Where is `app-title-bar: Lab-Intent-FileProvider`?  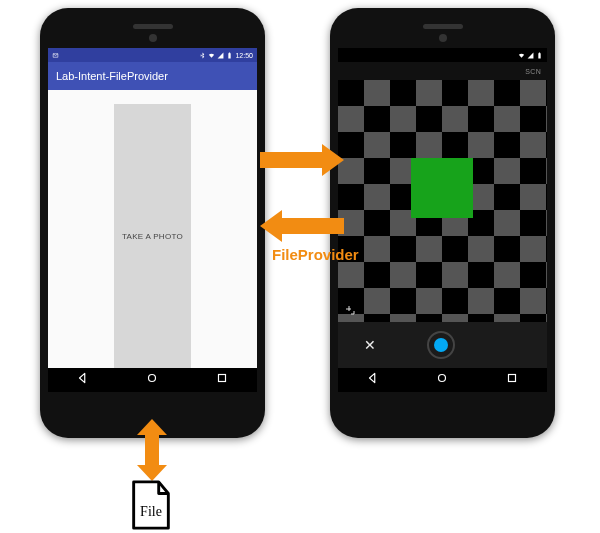 app-title-bar: Lab-Intent-FileProvider is located at coordinates (152, 76).